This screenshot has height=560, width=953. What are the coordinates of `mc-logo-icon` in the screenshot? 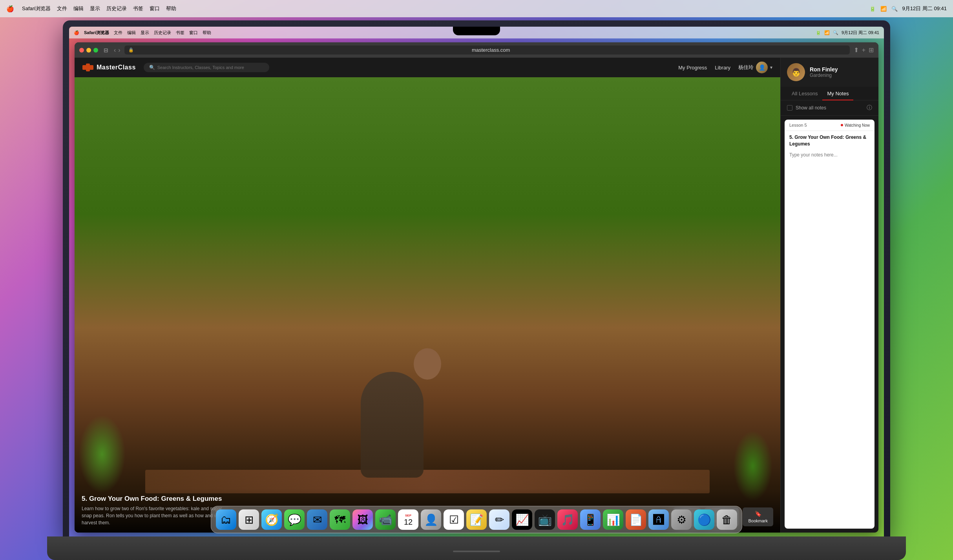 It's located at (88, 67).